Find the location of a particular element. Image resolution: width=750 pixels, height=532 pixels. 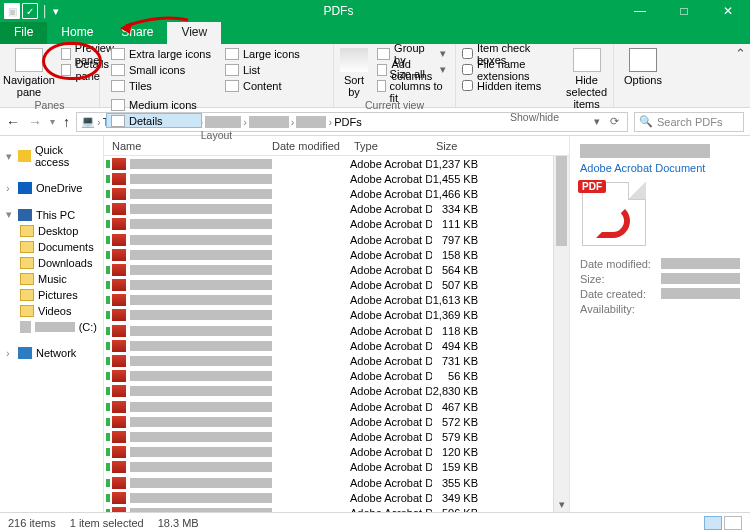

table-row: Adobe Acrobat D...118 KB is located at coordinates (336, 330).